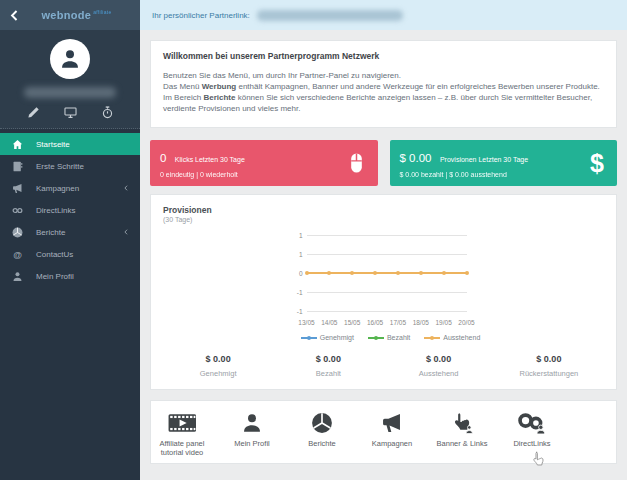  What do you see at coordinates (439, 374) in the screenshot?
I see `summary-label: Ausstehend` at bounding box center [439, 374].